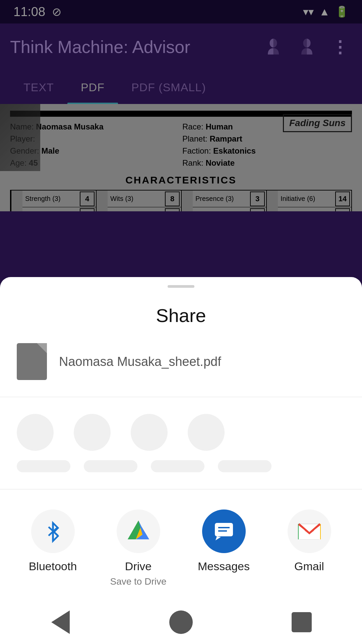 This screenshot has height=644, width=362. What do you see at coordinates (224, 531) in the screenshot?
I see `messages-icon-circle` at bounding box center [224, 531].